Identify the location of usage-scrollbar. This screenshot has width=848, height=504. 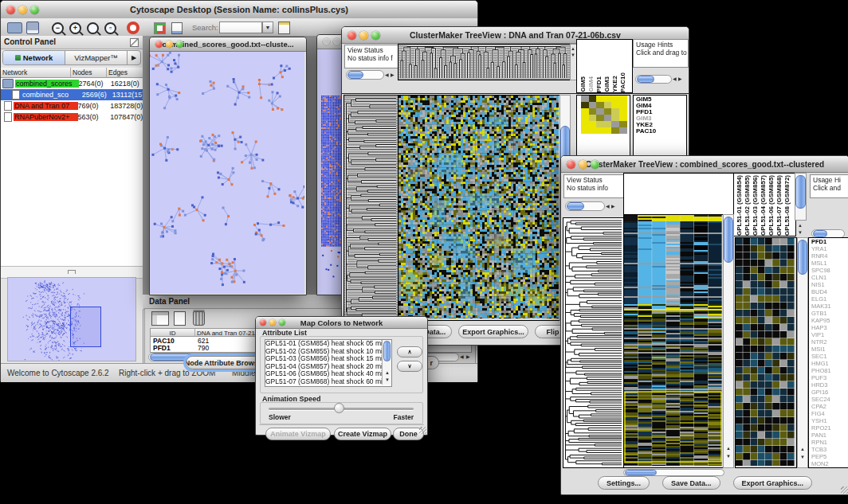
(654, 80).